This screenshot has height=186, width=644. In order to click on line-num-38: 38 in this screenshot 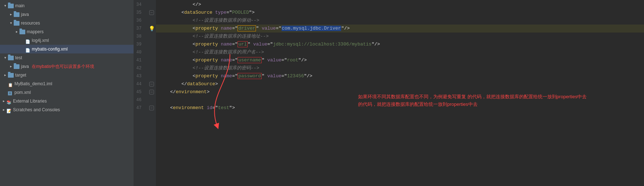, I will do `click(139, 36)`.